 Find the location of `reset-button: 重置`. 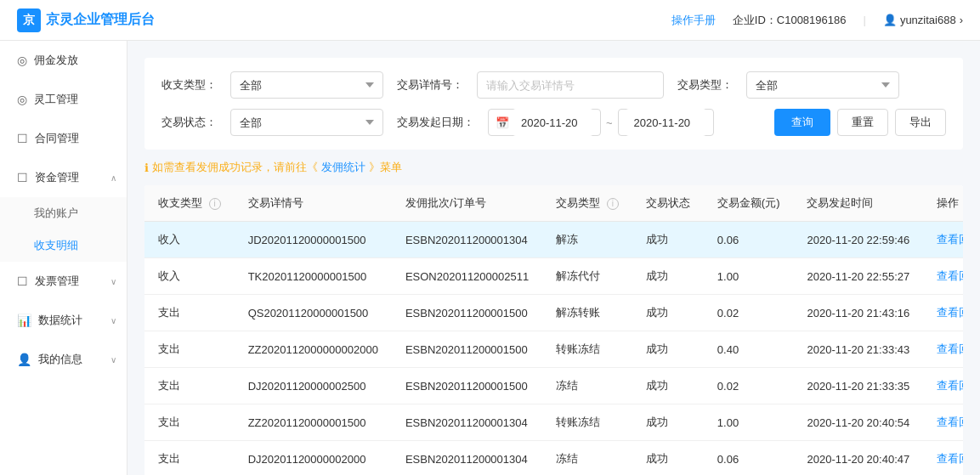

reset-button: 重置 is located at coordinates (863, 122).